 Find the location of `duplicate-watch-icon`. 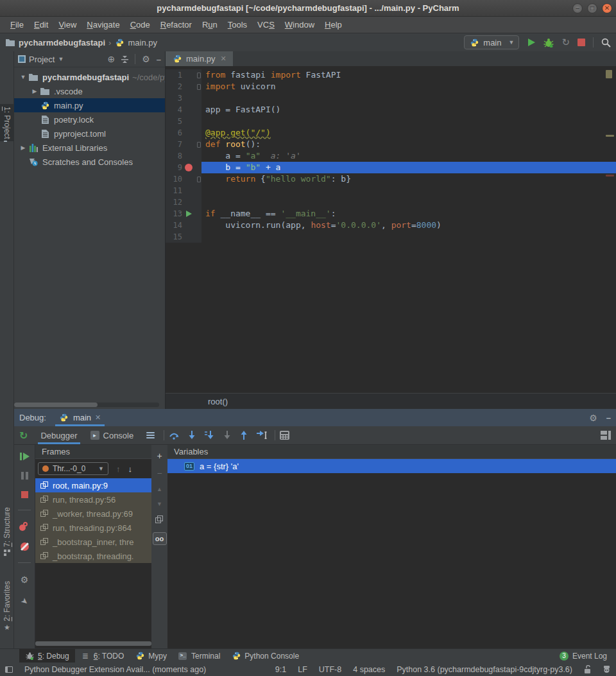

duplicate-watch-icon is located at coordinates (159, 520).